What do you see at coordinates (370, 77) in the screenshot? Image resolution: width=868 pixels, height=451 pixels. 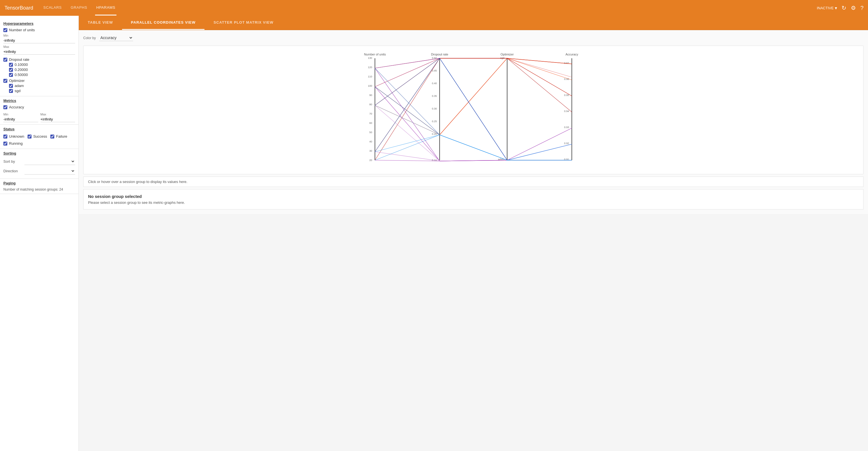 I see `svg-text: 110` at bounding box center [370, 77].